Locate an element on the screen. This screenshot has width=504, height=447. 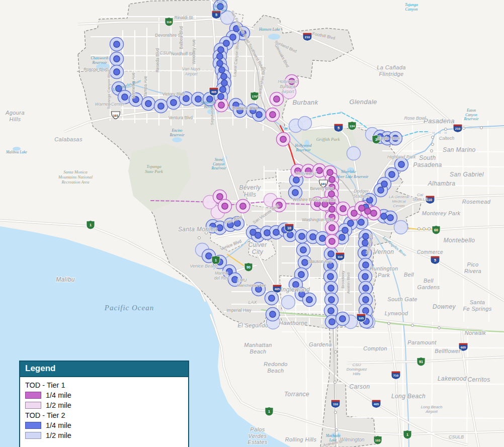
legend-item: 1/2 mile is located at coordinates (104, 435).